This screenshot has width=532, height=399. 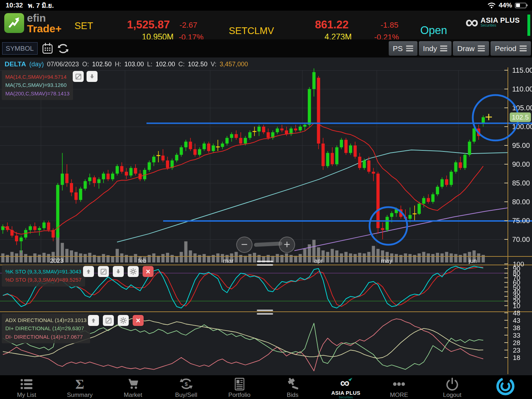 I want to click on zoom-out-button: −, so click(x=244, y=245).